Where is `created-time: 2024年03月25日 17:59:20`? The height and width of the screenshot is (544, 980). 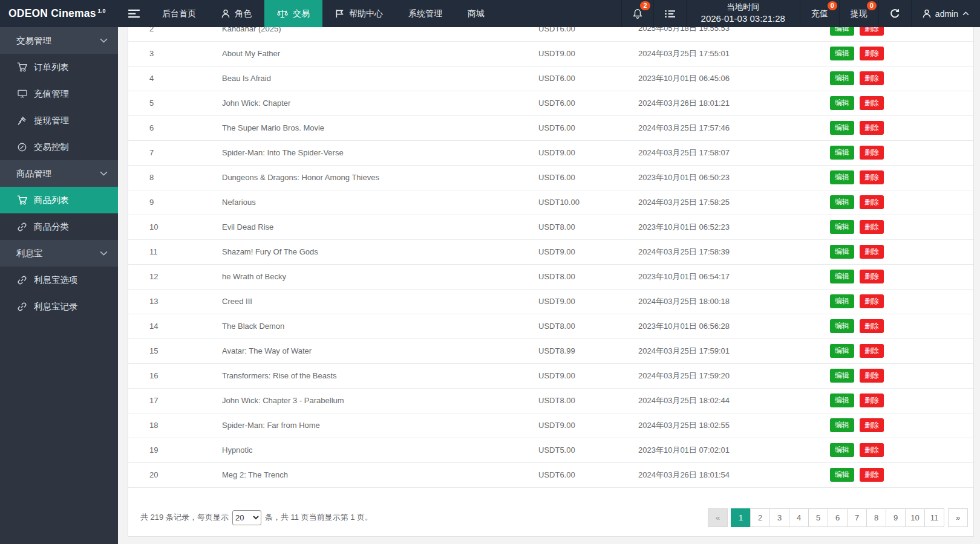
created-time: 2024年03月25日 17:59:20 is located at coordinates (734, 376).